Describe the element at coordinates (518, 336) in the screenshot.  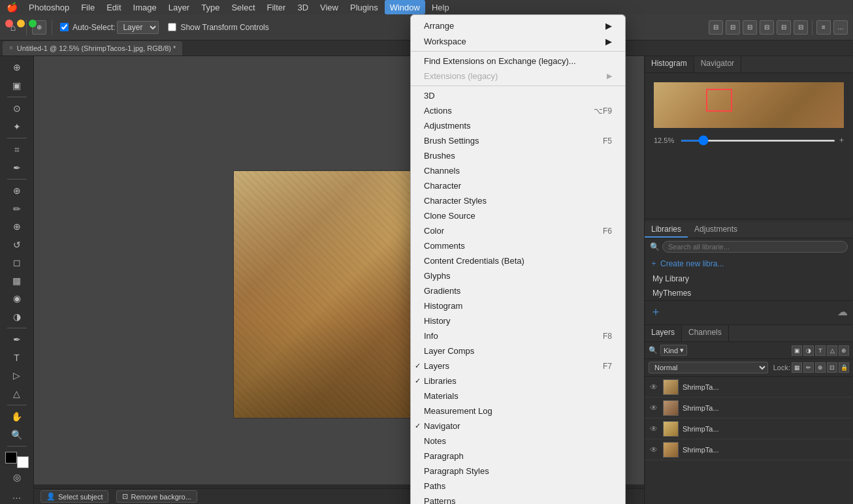
I see `menu-item-info: Info F8` at that location.